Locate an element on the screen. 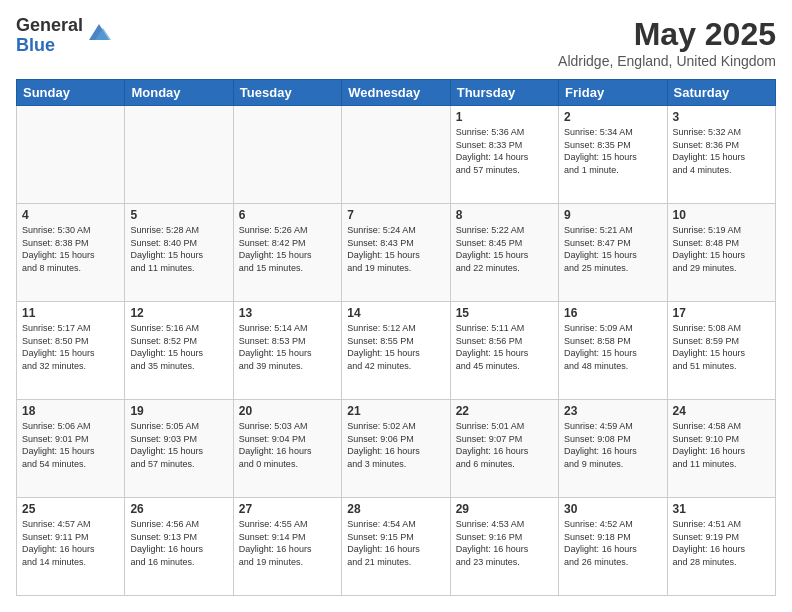 The height and width of the screenshot is (612, 792). calendar-cell-0-6: 3Sunrise: 5:32 AM Sunset: 8:36 PM Daylig… is located at coordinates (721, 155).